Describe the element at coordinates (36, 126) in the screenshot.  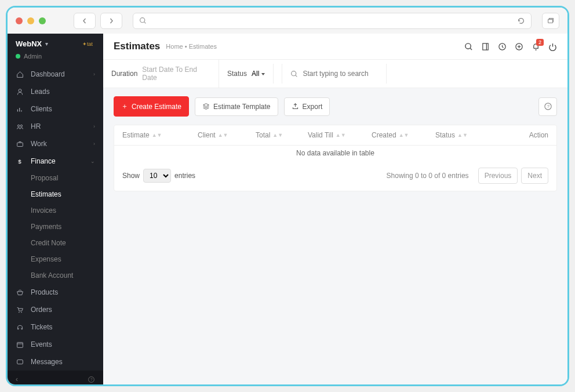
I see `sidebar-item-label: HR` at that location.